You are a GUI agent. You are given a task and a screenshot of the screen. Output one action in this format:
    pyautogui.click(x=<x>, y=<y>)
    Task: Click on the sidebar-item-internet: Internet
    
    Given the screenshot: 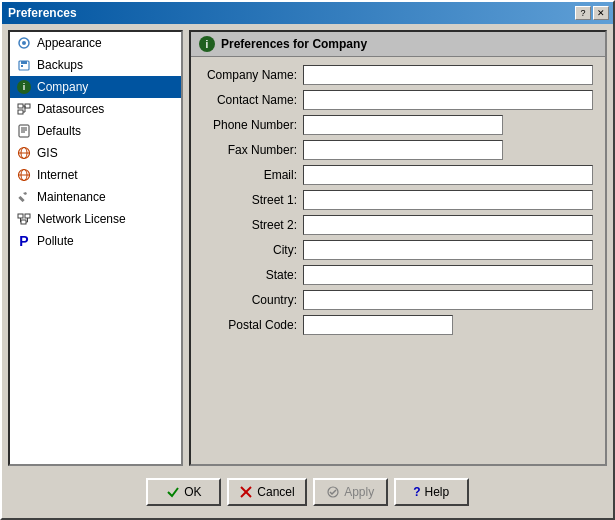 What is the action you would take?
    pyautogui.click(x=96, y=175)
    